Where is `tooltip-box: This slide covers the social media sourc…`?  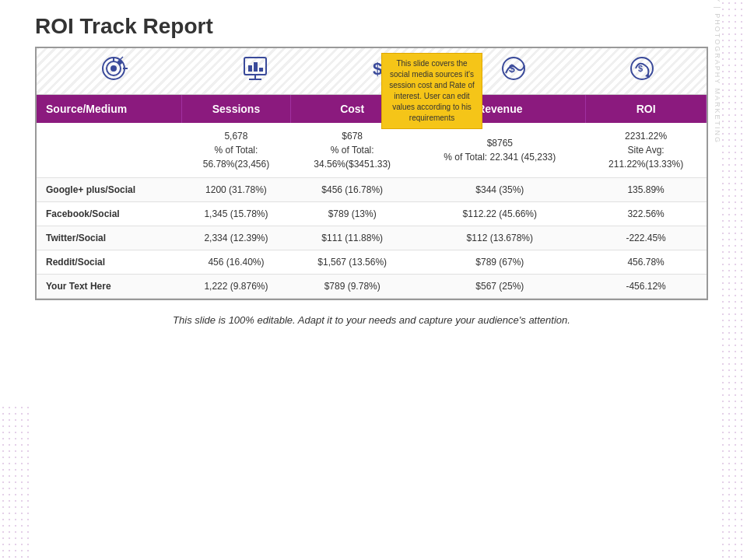 tooltip-box: This slide covers the social media sourc… is located at coordinates (432, 91).